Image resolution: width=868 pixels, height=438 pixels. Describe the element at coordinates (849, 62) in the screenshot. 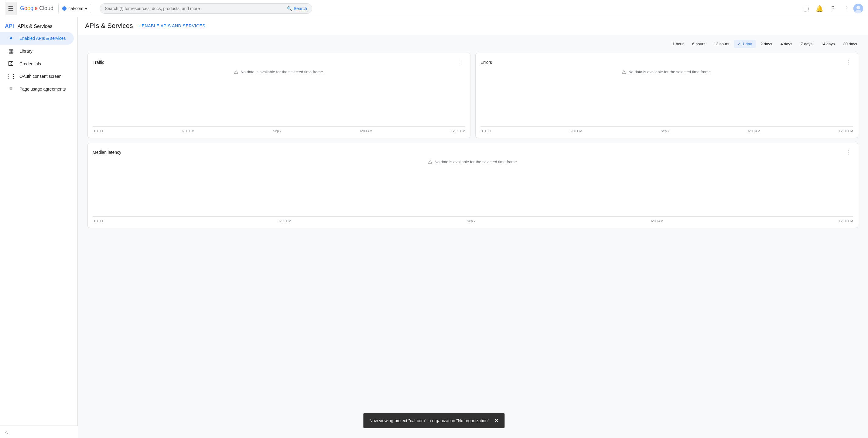

I see `chart-menu-btn-errors: ⋮` at that location.